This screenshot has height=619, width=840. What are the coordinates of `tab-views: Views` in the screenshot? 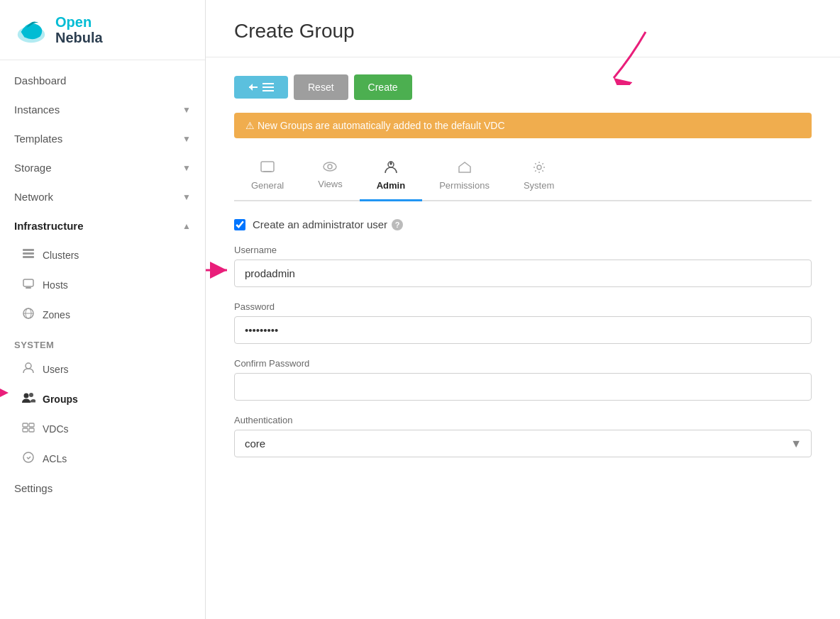 It's located at (330, 177).